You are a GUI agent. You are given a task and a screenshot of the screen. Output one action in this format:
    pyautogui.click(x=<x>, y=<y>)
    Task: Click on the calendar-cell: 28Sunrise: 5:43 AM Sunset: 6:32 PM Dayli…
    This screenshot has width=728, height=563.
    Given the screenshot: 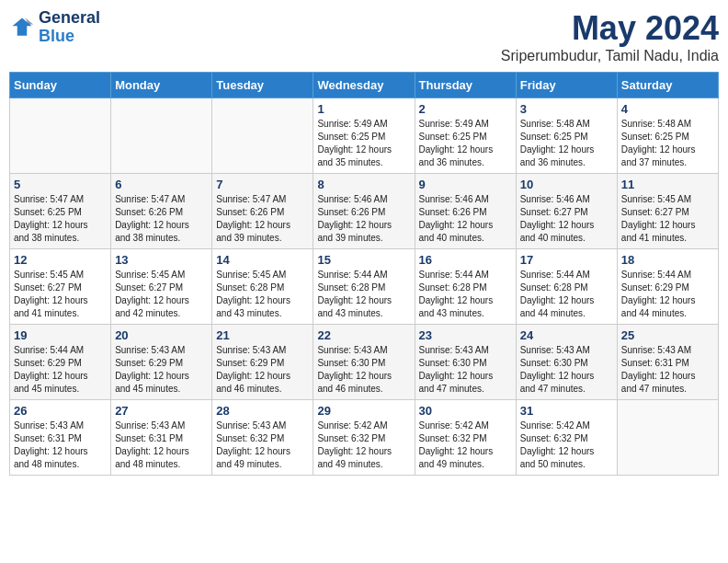 What is the action you would take?
    pyautogui.click(x=263, y=438)
    